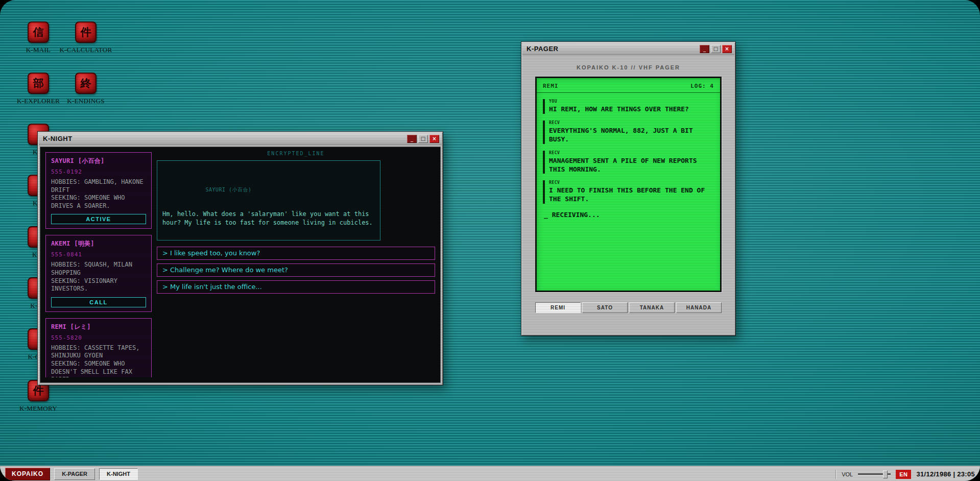 This screenshot has height=481, width=980. What do you see at coordinates (946, 474) in the screenshot?
I see `clock: 31/12/1986 | 23:05` at bounding box center [946, 474].